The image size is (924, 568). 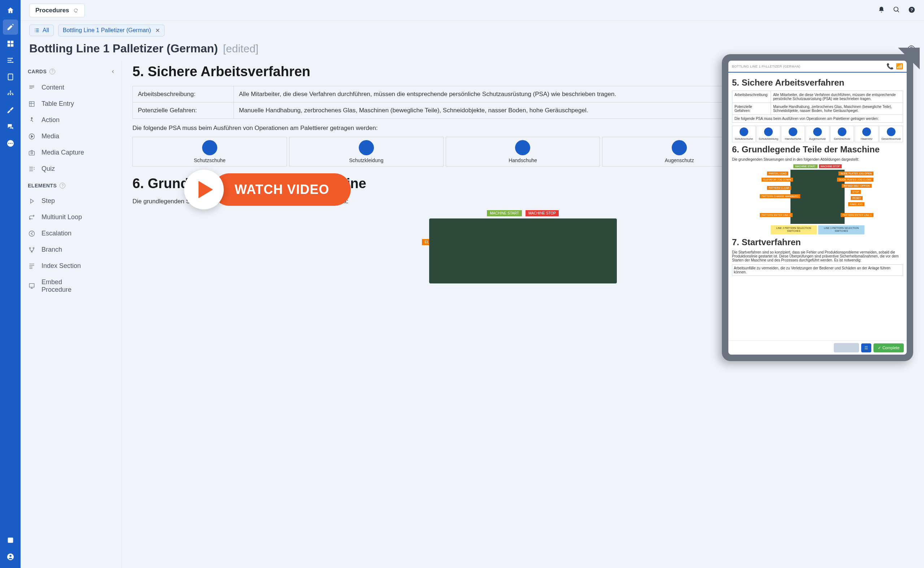 I want to click on t-section-6-title: 6. Grundlegende Teile der Maschine, so click(x=818, y=150).